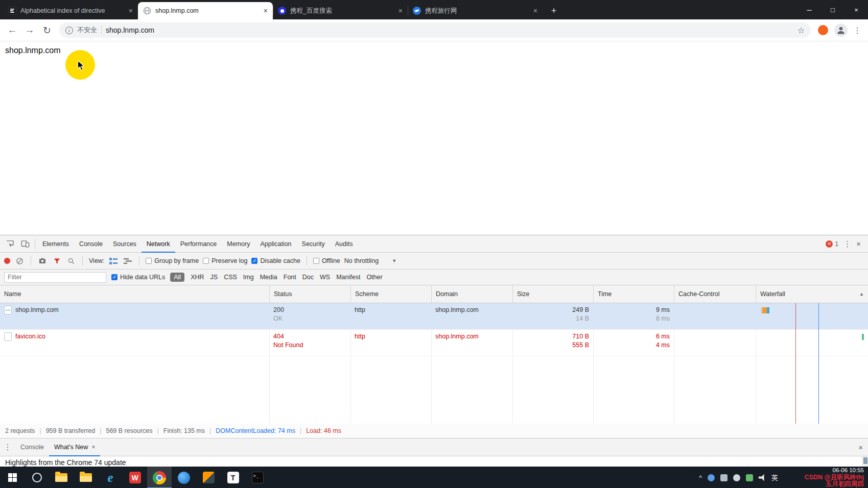 This screenshot has height=488, width=868. I want to click on tab-network: Network, so click(158, 244).